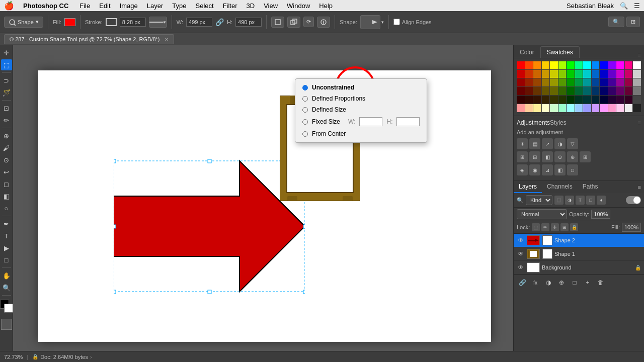 This screenshot has width=644, height=362. What do you see at coordinates (7, 65) in the screenshot?
I see `selection-tool: ⬚` at bounding box center [7, 65].